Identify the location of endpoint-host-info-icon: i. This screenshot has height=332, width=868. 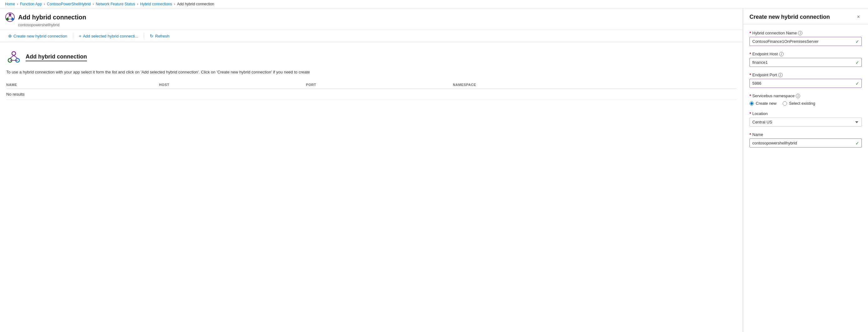
(781, 54).